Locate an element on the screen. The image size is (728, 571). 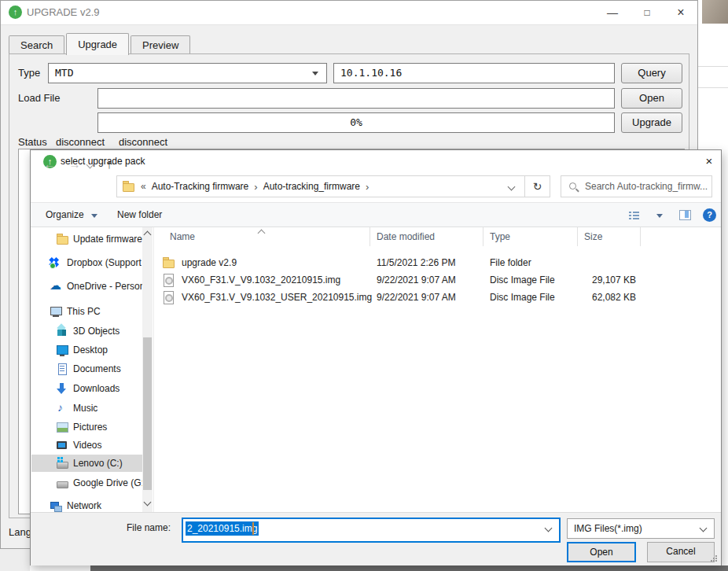
folder-icon is located at coordinates (128, 186).